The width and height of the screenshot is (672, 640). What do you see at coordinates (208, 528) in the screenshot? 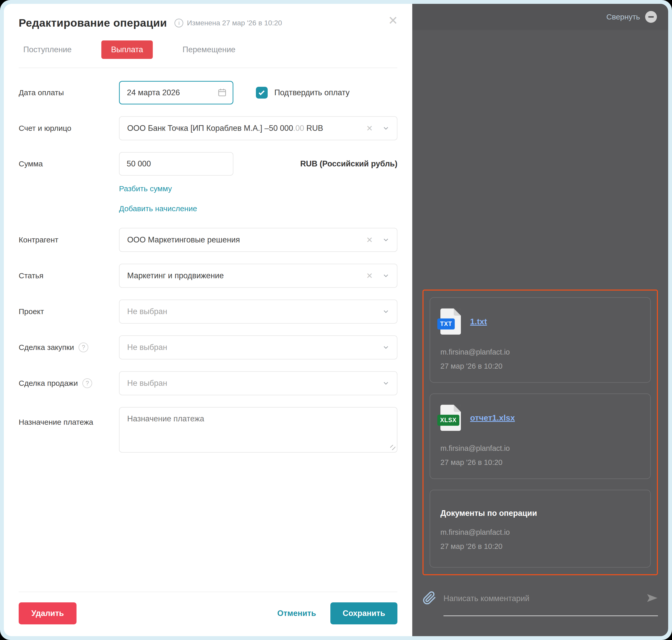
I see `spacer` at bounding box center [208, 528].